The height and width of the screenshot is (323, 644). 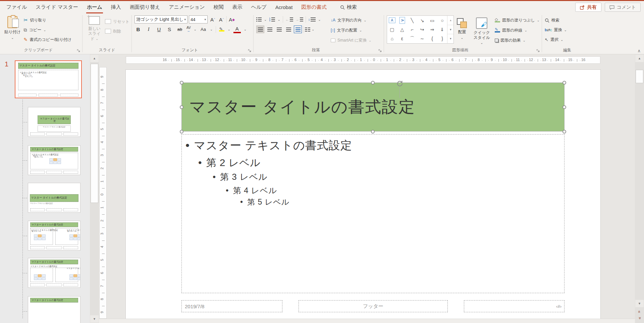 What do you see at coordinates (412, 20) in the screenshot?
I see `shape-line-icon: ╲` at bounding box center [412, 20].